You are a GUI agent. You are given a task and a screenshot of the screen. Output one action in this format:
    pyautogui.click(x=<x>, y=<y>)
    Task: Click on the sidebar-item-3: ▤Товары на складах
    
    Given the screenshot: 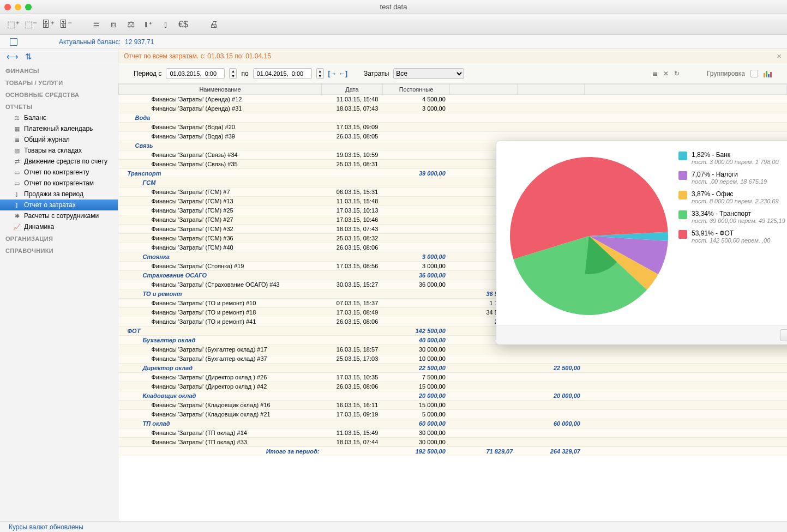 What is the action you would take?
    pyautogui.click(x=59, y=150)
    